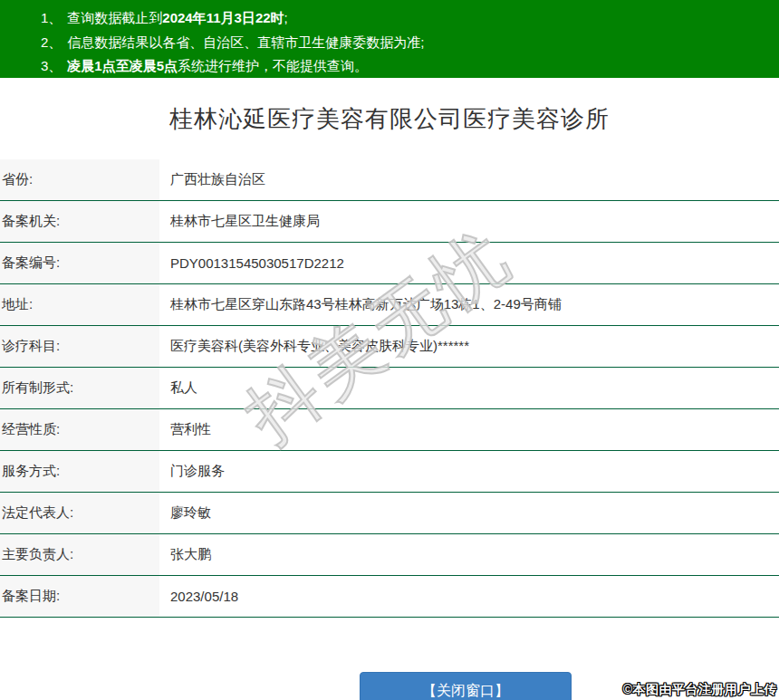  Describe the element at coordinates (80, 471) in the screenshot. I see `row-label: 服务方式:` at that location.